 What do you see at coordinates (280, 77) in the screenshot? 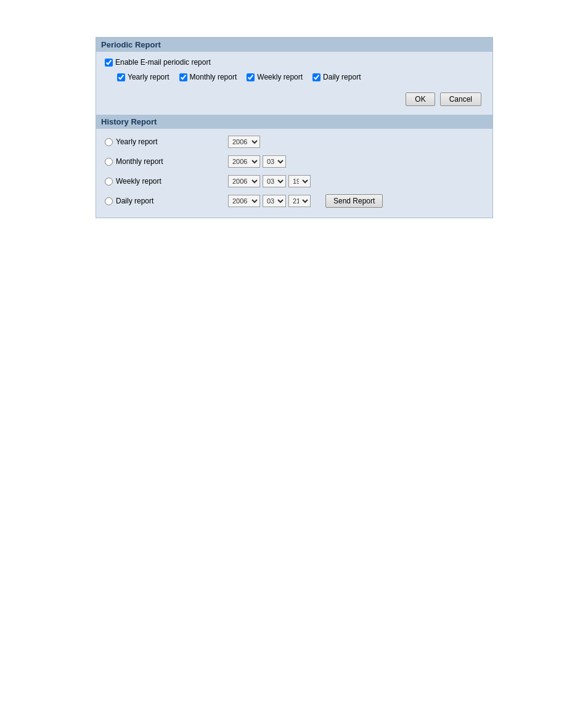
I see `weekly-label: Weekly report` at bounding box center [280, 77].